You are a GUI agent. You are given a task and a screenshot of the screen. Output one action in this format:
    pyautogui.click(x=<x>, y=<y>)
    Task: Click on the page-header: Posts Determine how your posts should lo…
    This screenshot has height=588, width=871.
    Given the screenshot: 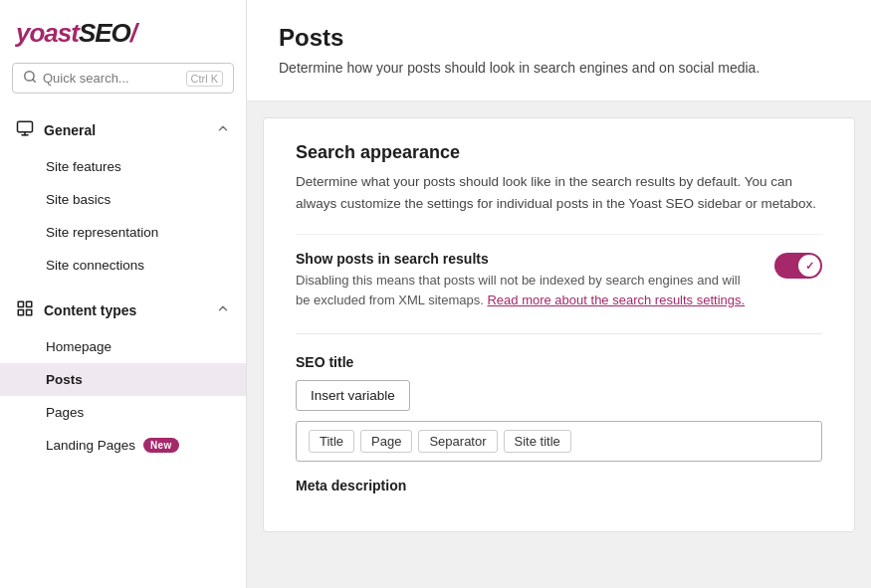 What is the action you would take?
    pyautogui.click(x=559, y=51)
    